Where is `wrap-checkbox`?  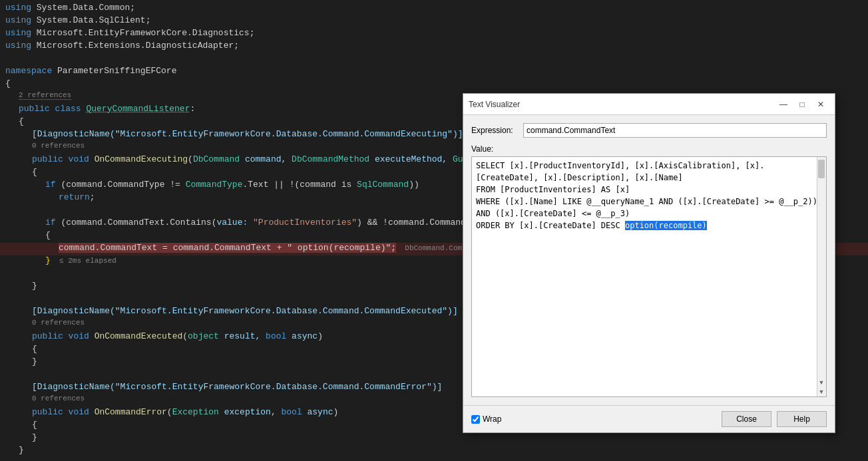 wrap-checkbox is located at coordinates (475, 419).